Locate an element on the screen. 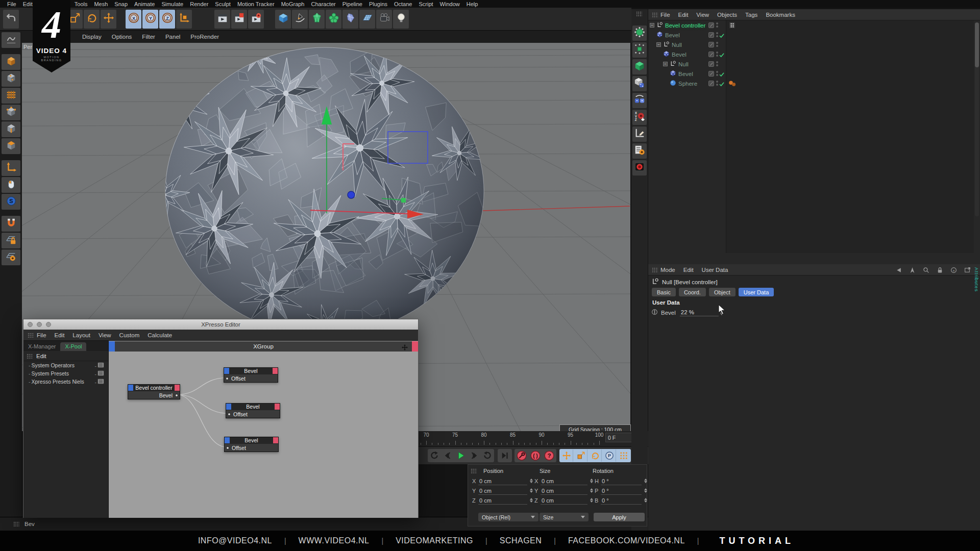  interactive-render-button is located at coordinates (640, 168).